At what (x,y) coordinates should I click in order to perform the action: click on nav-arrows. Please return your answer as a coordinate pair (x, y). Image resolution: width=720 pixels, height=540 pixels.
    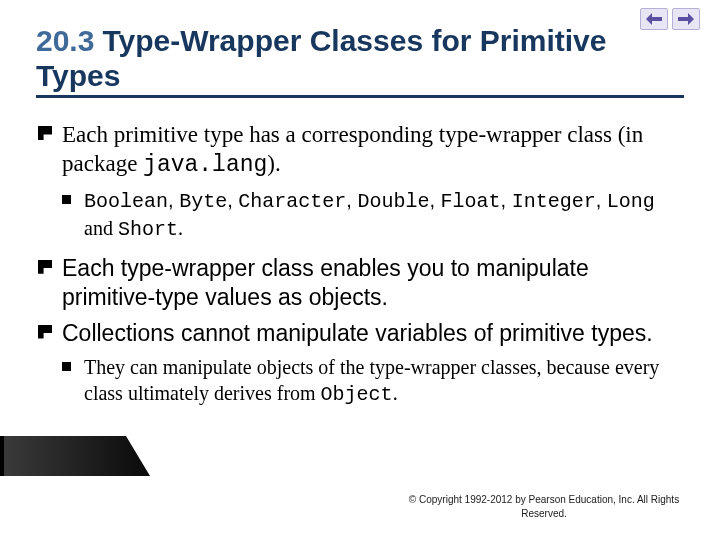
    Looking at the image, I should click on (670, 19).